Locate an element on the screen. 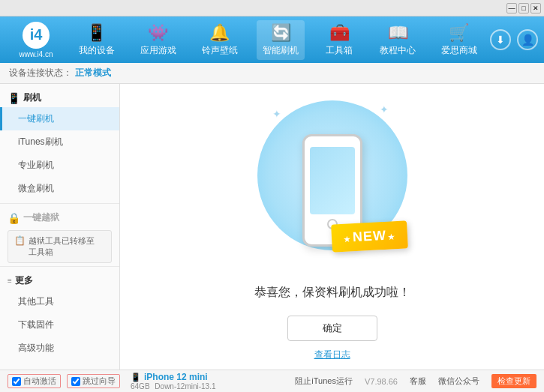 This screenshot has height=392, width=544. itunes-label-container: 阻止iTunes运行 is located at coordinates (324, 381).